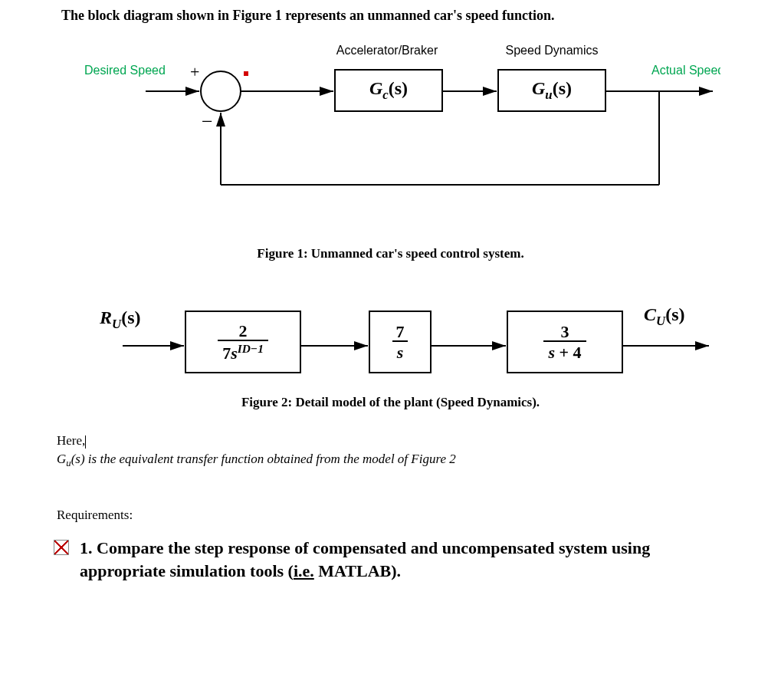  What do you see at coordinates (391, 338) in the screenshot?
I see `figure-2-svg: RU(s) 2 7sID−1` at bounding box center [391, 338].